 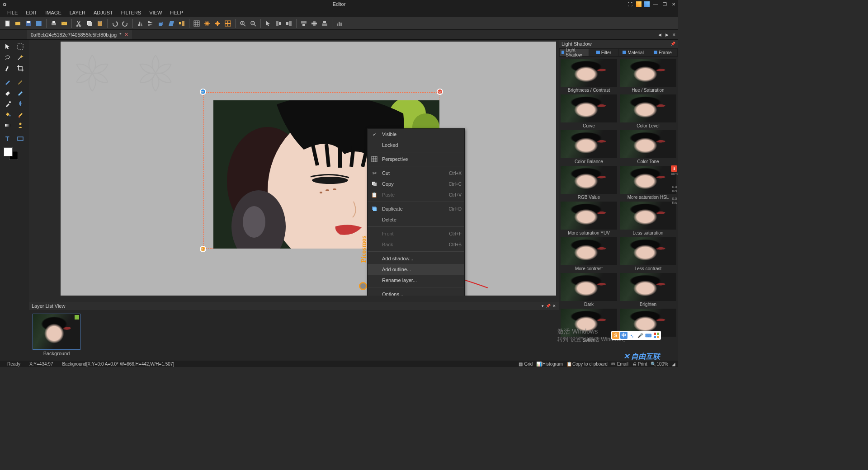 I want to click on pen-tool, so click(x=8, y=68).